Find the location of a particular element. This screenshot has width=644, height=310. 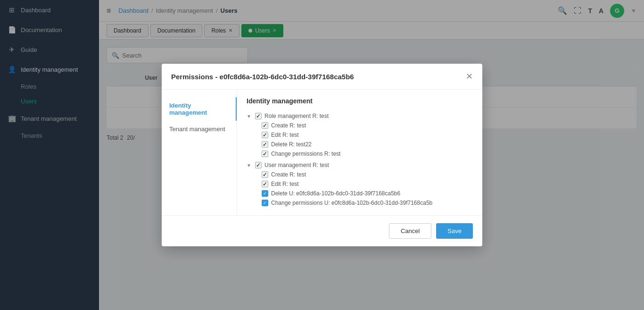

permissions-tree: ▼ ✓ Role management R: test ✓ Create R: … is located at coordinates (360, 159).